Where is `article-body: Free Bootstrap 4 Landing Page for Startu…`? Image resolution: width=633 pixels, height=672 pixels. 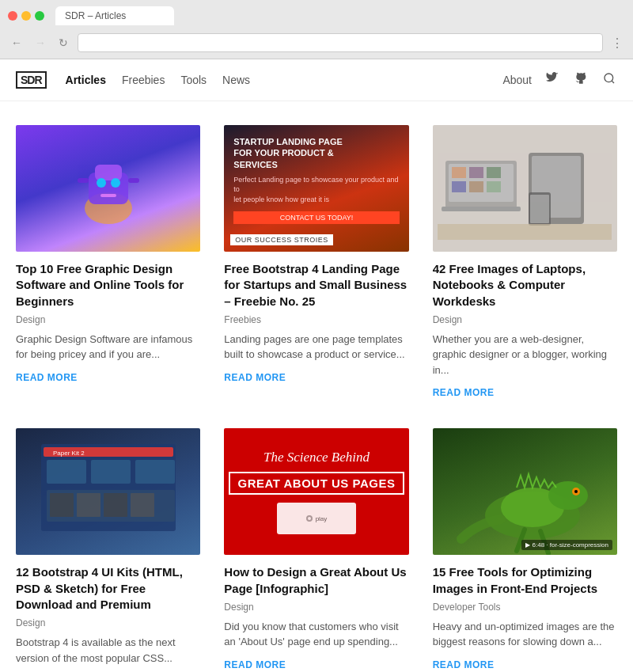
article-body: Free Bootstrap 4 Landing Page for Startu… is located at coordinates (316, 321).